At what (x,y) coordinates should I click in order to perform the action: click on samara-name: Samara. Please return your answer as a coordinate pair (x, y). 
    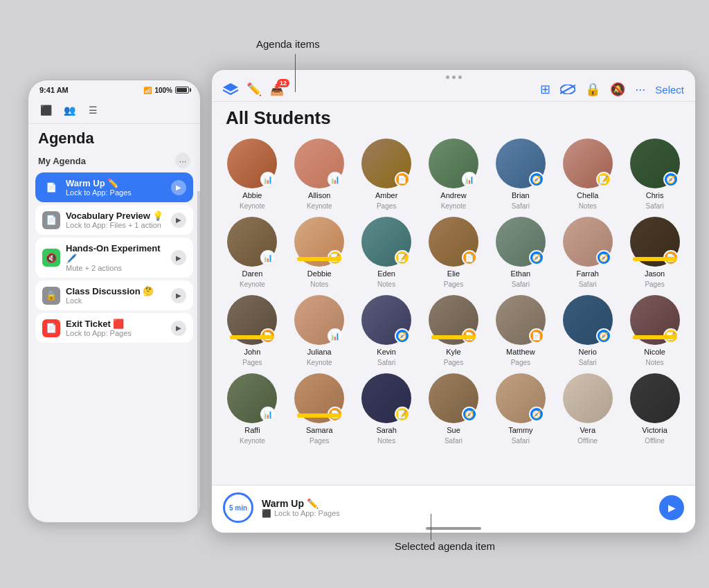
    Looking at the image, I should click on (320, 430).